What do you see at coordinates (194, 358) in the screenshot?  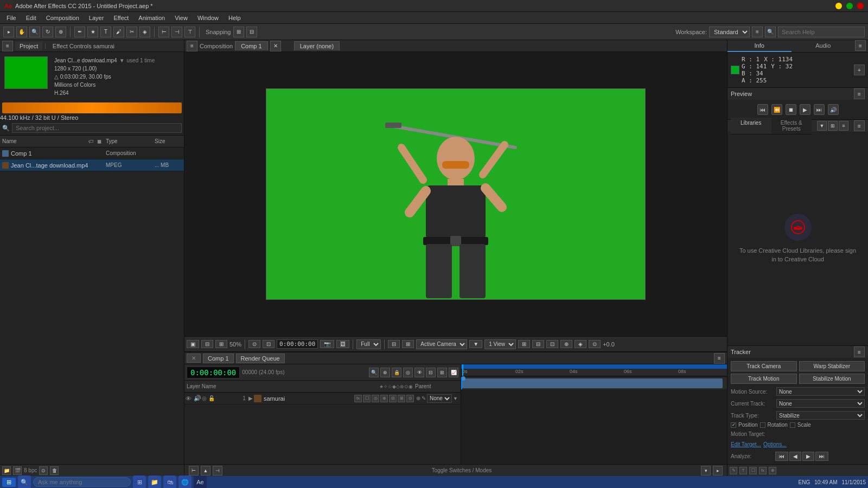 I see `close-x-icon: ✕` at bounding box center [194, 358].